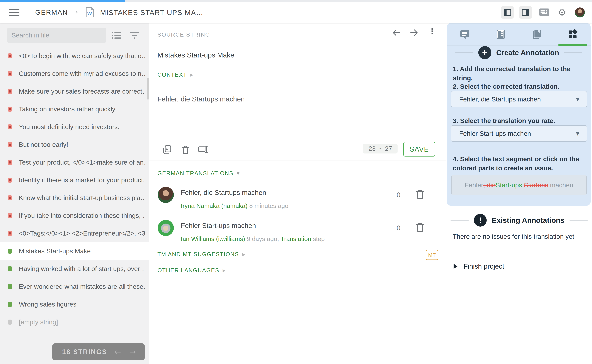 The height and width of the screenshot is (364, 592). I want to click on collapsed-arrow-icon, so click(455, 266).